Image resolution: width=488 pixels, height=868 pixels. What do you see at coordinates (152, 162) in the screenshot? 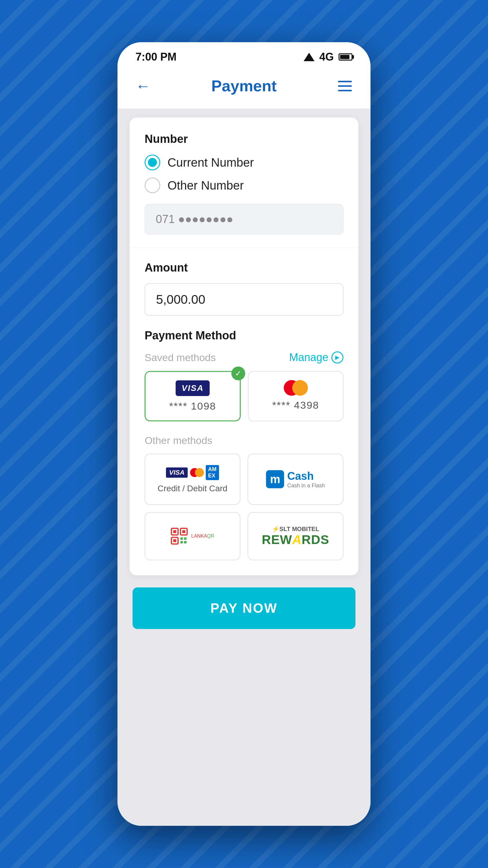
I see `current-number-radio` at bounding box center [152, 162].